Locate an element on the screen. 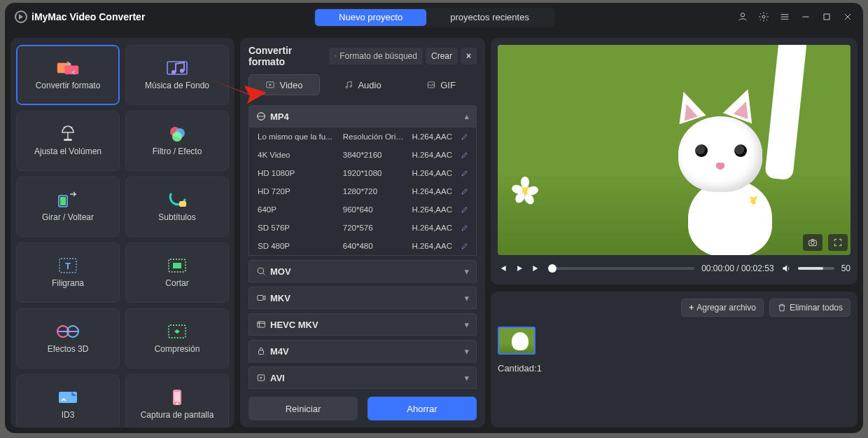  format-group-mkv: MKV▾ is located at coordinates (363, 298).